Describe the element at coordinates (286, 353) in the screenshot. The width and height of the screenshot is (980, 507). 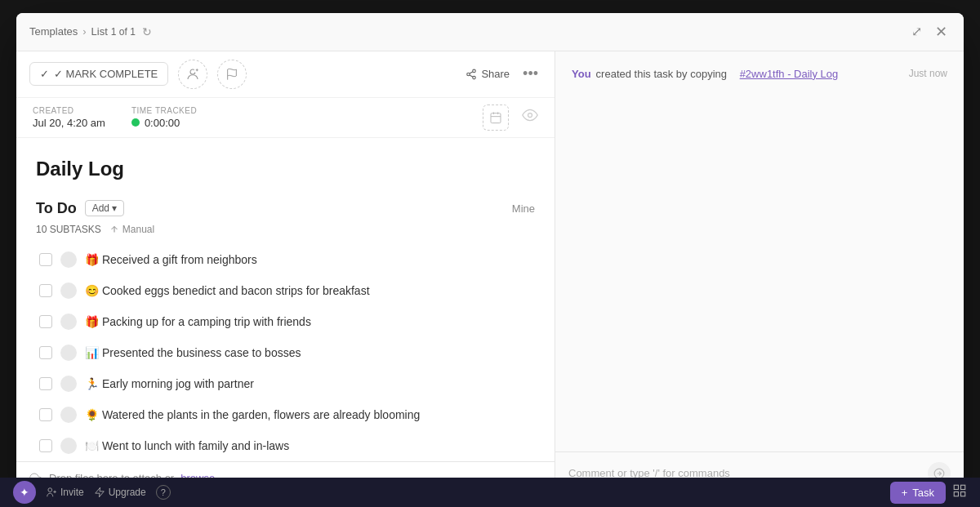
I see `table-row: 📊 Presented the business case to bosses` at that location.